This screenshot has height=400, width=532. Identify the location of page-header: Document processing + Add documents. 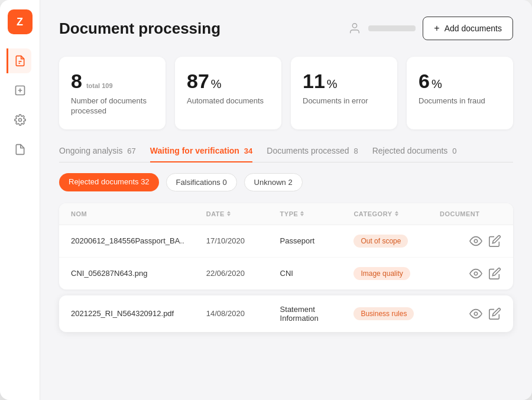
(286, 28).